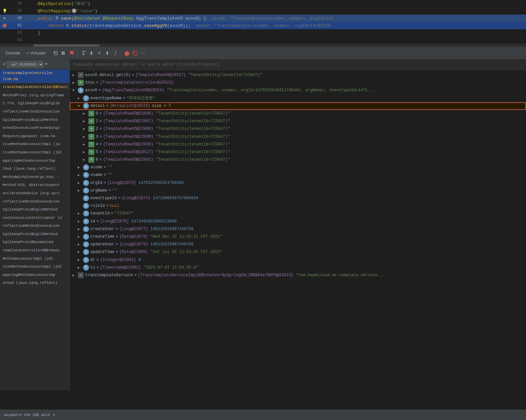 The height and width of the screenshot is (420, 526). What do you see at coordinates (298, 260) in the screenshot?
I see `var-row-dr: i dr = {Integer@22081} 0` at bounding box center [298, 260].